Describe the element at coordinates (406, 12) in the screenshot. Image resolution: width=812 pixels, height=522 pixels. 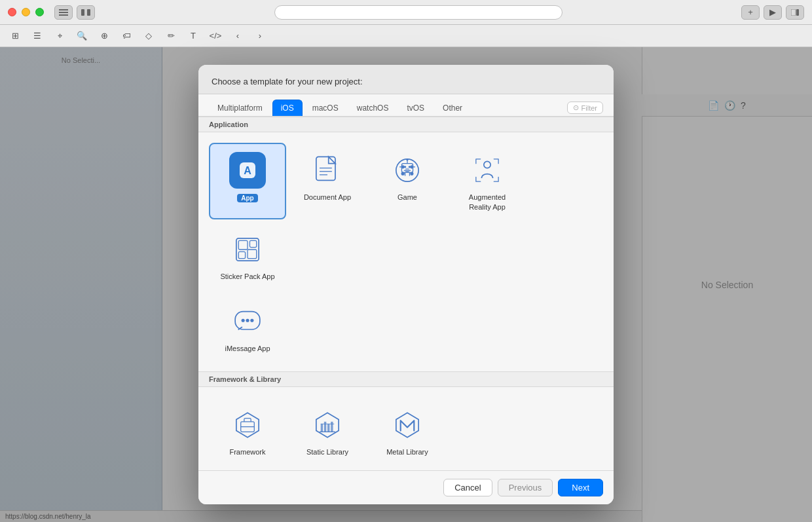
I see `window-chrome: + ▶` at that location.